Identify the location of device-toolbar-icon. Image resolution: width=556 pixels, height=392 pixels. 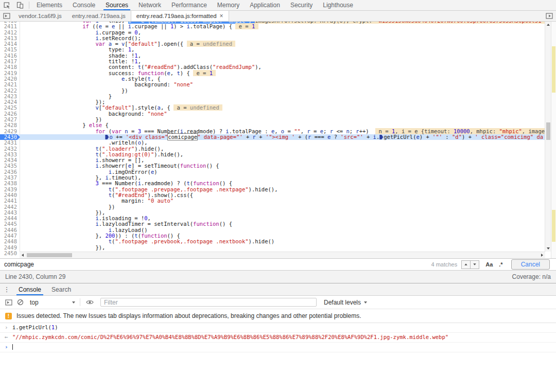
(20, 5).